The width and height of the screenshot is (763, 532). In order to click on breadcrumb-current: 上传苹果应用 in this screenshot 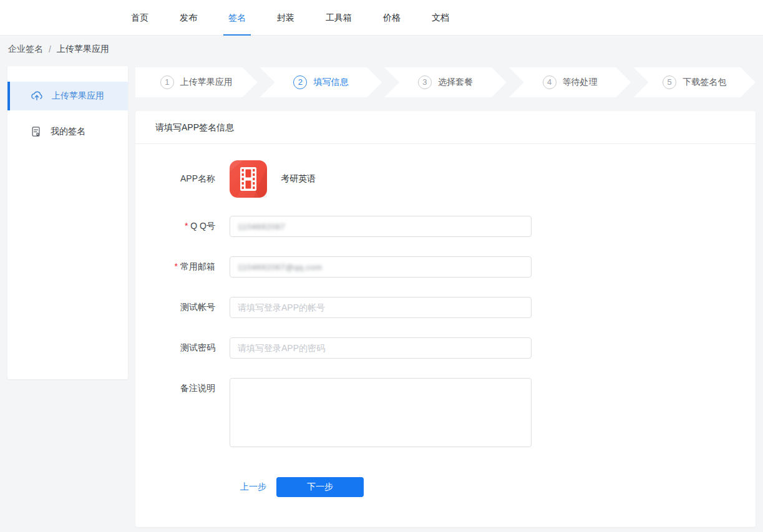, I will do `click(83, 49)`.